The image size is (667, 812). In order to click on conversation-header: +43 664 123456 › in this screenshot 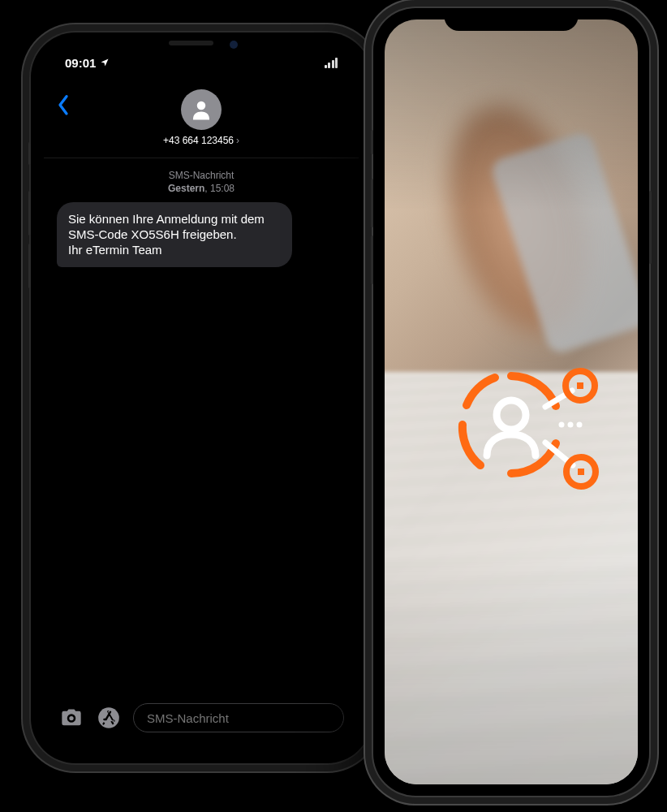, I will do `click(201, 119)`.